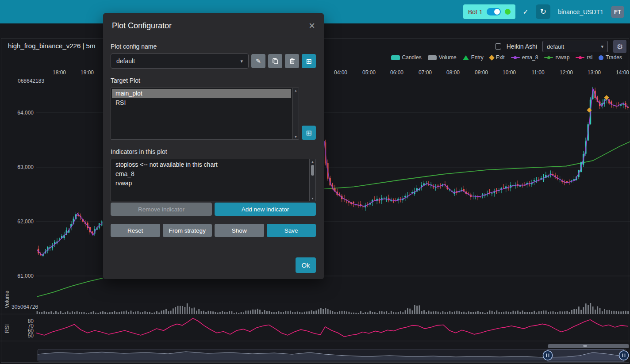  What do you see at coordinates (213, 80) in the screenshot?
I see `target-plot-label: Target Plot` at bounding box center [213, 80].